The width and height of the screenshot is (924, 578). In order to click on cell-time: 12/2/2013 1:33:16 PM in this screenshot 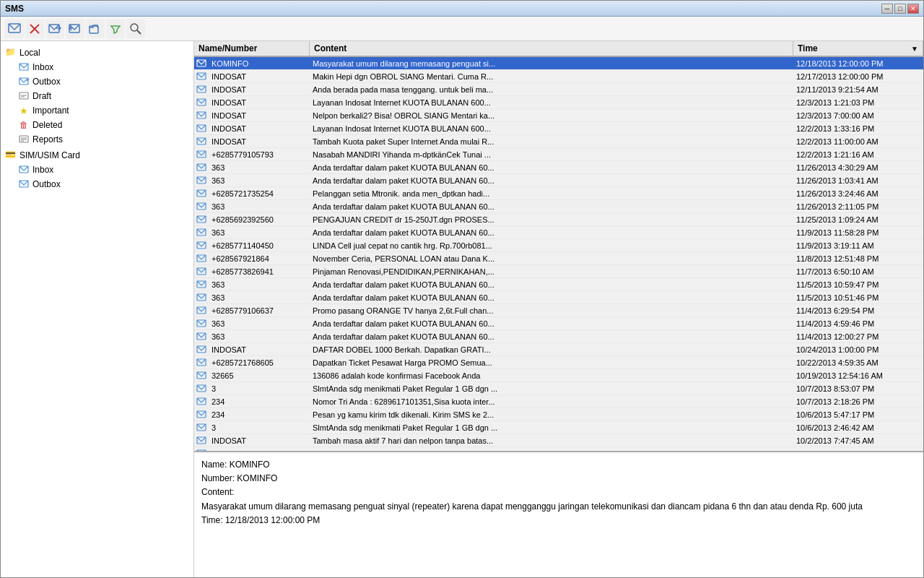, I will do `click(858, 129)`.